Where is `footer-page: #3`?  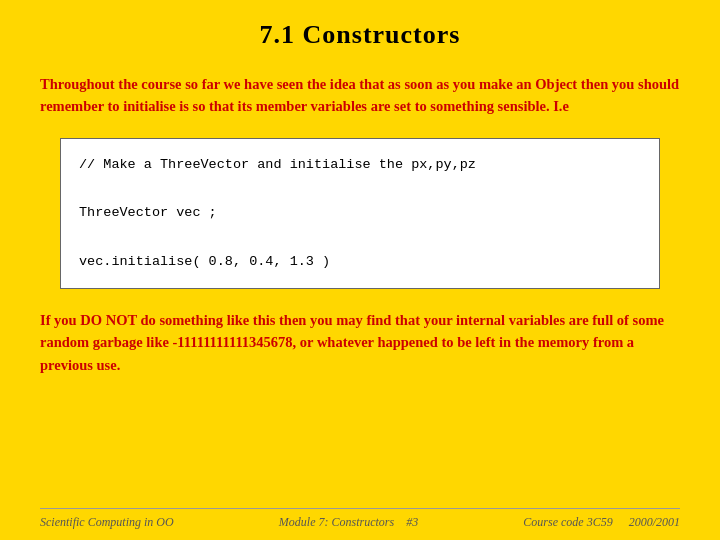 footer-page: #3 is located at coordinates (412, 522).